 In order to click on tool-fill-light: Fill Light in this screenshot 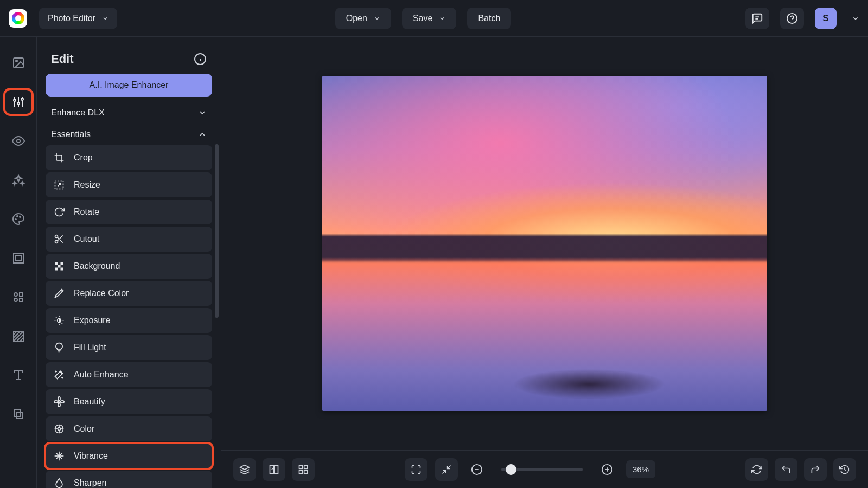, I will do `click(129, 348)`.